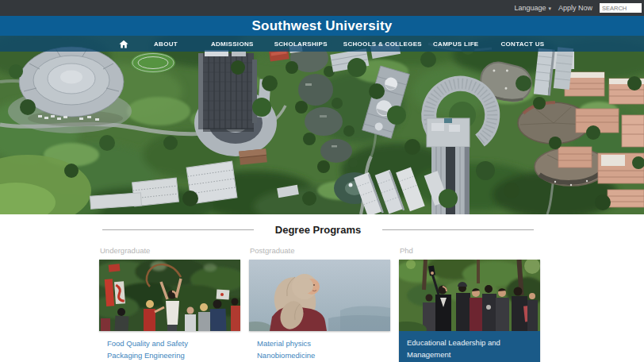 The height and width of the screenshot is (362, 644). What do you see at coordinates (174, 356) in the screenshot?
I see `list-item: Packaging Engineering` at bounding box center [174, 356].